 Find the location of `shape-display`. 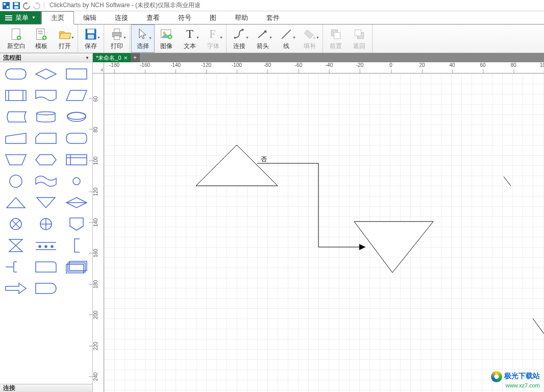

shape-display is located at coordinates (77, 138).